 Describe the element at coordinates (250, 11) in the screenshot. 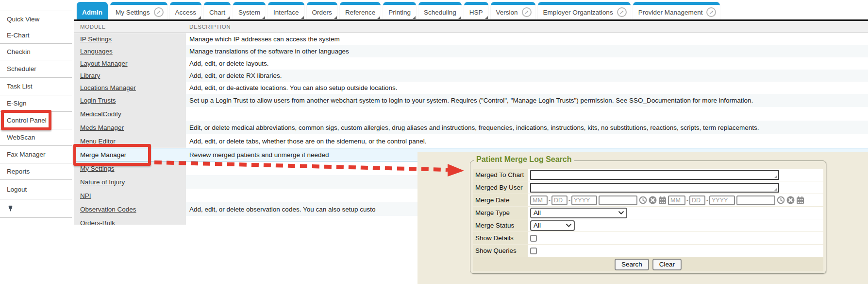

I see `tab-system: System` at that location.